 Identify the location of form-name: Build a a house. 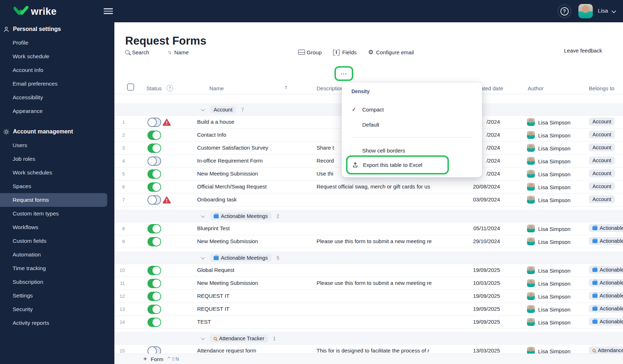
(256, 122).